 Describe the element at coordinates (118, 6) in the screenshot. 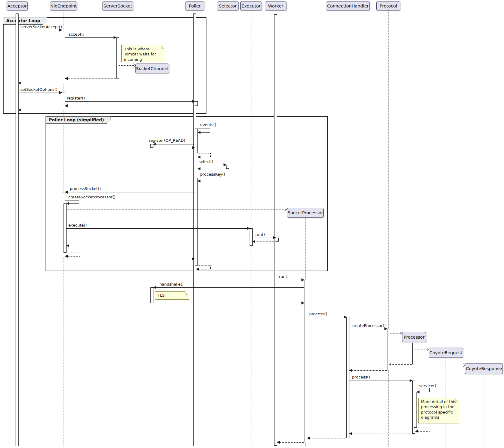

I see `participant-server-socket: ServerSocket` at that location.